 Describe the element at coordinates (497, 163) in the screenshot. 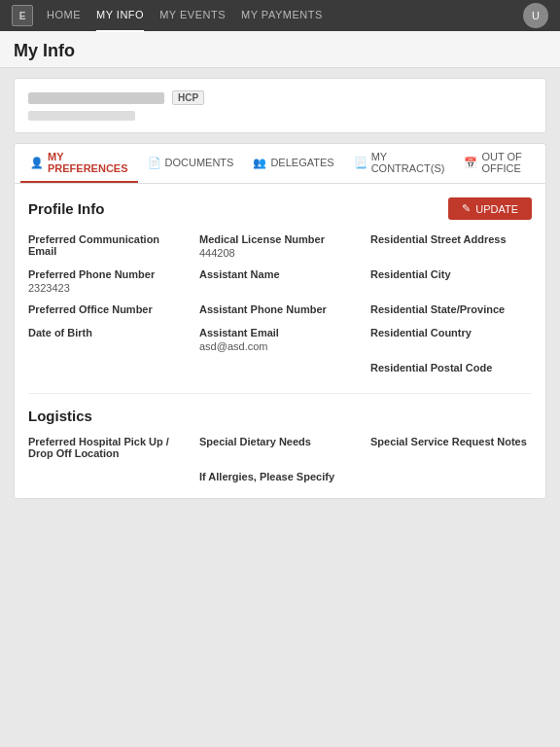

I see `tab-out-of-office: 📅 OUT OF OFFICE` at that location.